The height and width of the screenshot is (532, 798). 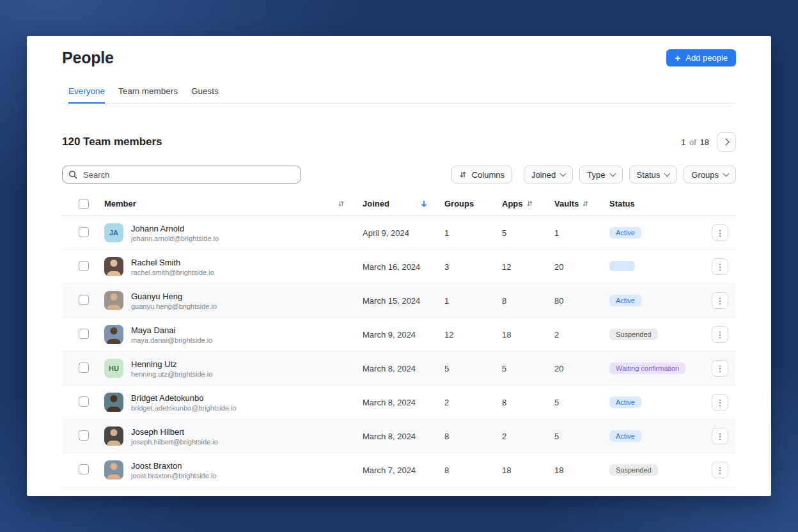 I want to click on member-email: joost.braxton@brightside.io, so click(x=174, y=476).